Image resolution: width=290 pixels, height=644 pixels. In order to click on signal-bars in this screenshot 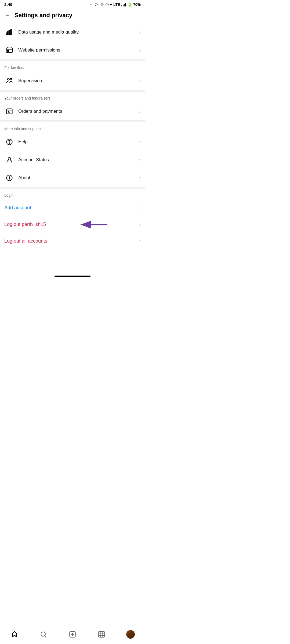, I will do `click(124, 5)`.